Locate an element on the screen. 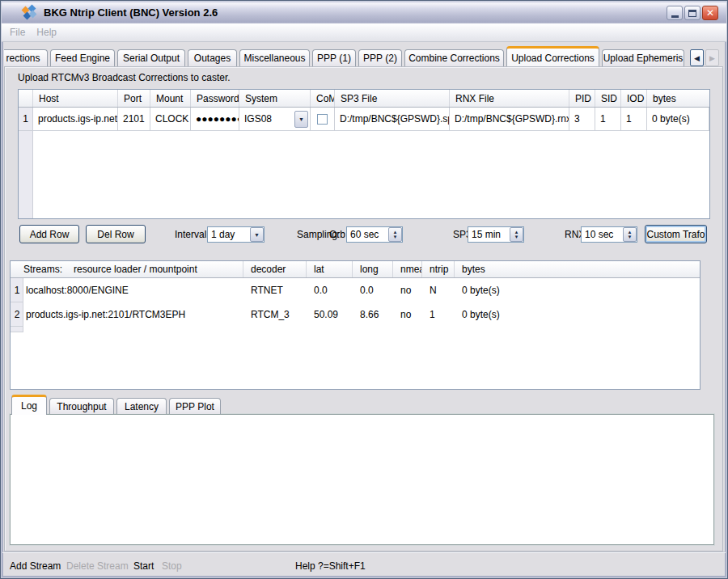 The image size is (728, 579). sp3-spin-buttons: ▲▼ is located at coordinates (516, 235).